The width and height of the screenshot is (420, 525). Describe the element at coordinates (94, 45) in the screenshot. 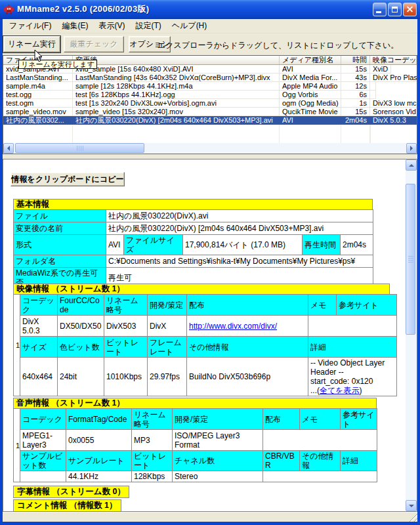

I see `strict-check-button: 厳重チェック` at that location.